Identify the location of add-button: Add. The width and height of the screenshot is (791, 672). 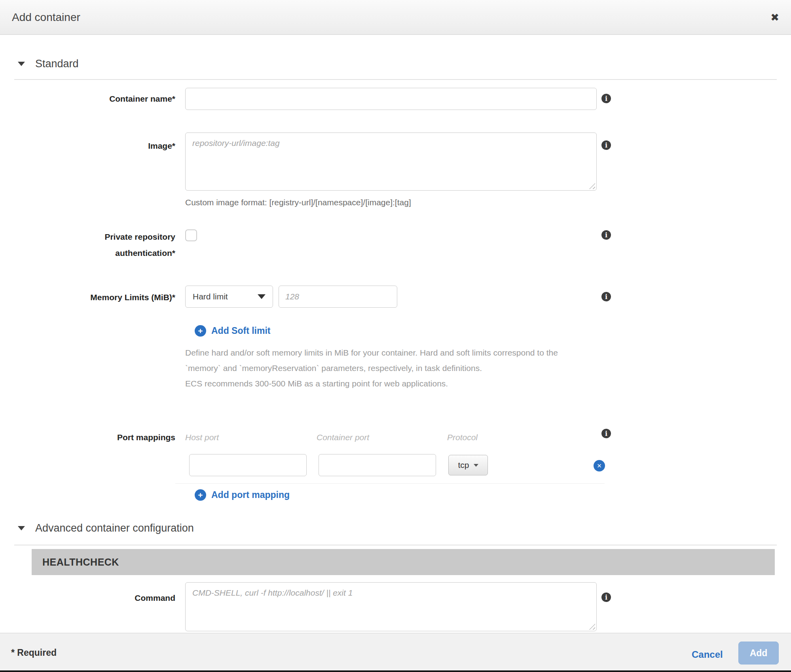
(759, 653).